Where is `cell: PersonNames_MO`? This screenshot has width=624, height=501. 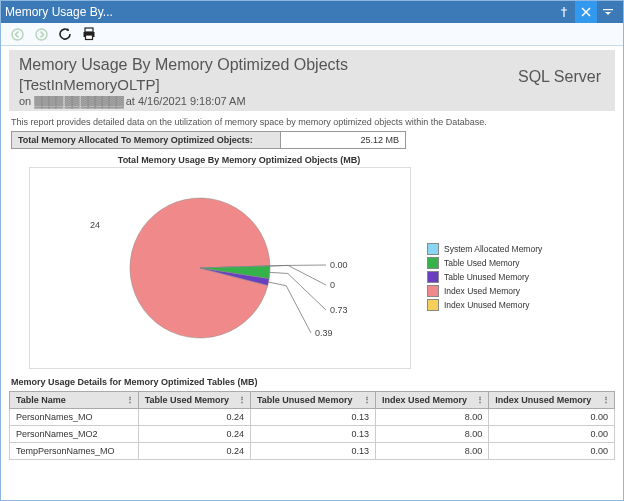
cell: PersonNames_MO is located at coordinates (74, 418).